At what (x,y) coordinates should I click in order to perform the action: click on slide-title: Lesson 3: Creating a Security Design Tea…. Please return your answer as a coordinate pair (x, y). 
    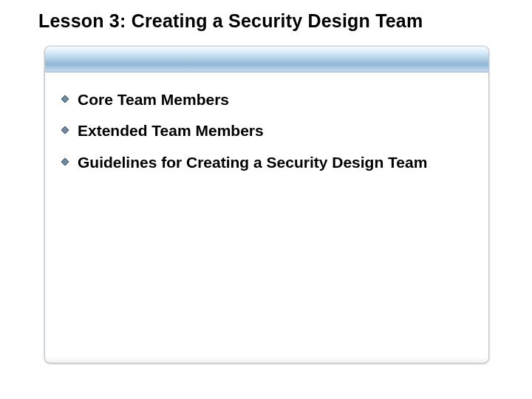
    Looking at the image, I should click on (270, 21).